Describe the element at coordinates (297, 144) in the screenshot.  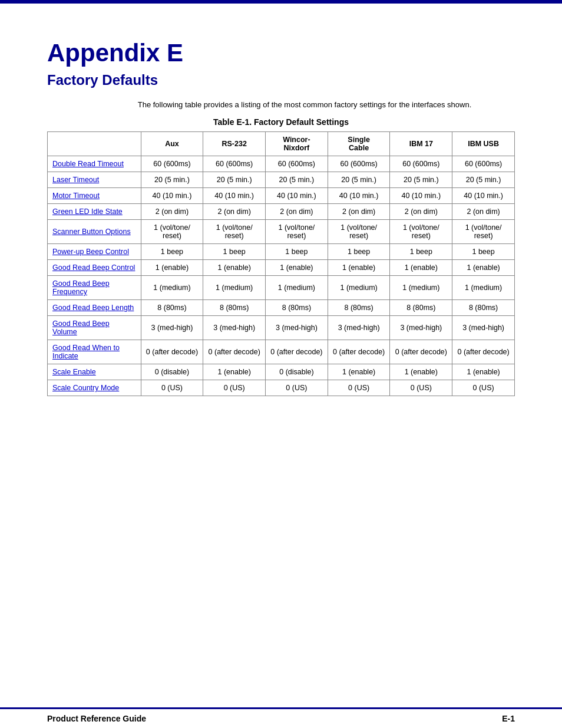
I see `col-header-wincor: Wincor-Nixdorf` at that location.